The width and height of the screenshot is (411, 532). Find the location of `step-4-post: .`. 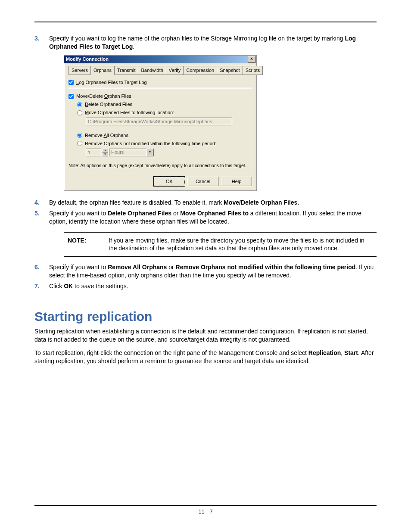

step-4-post: . is located at coordinates (298, 202).